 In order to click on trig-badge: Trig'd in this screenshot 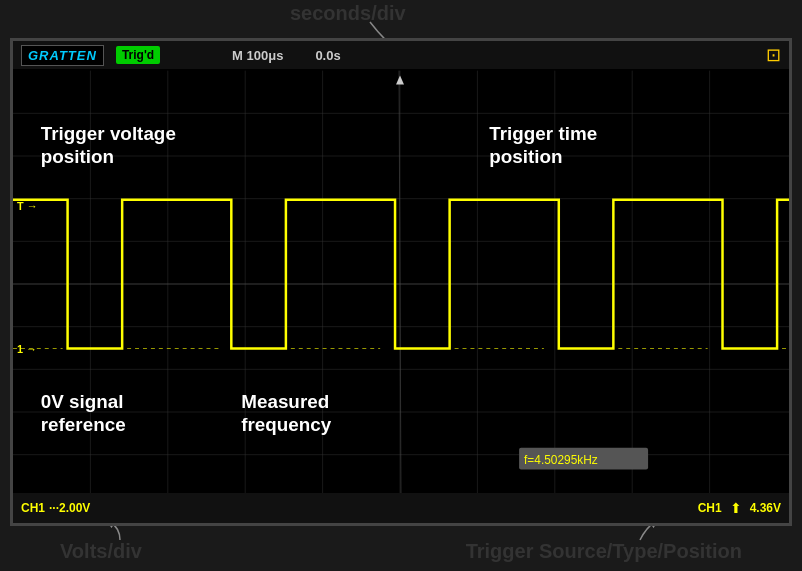, I will do `click(138, 55)`.